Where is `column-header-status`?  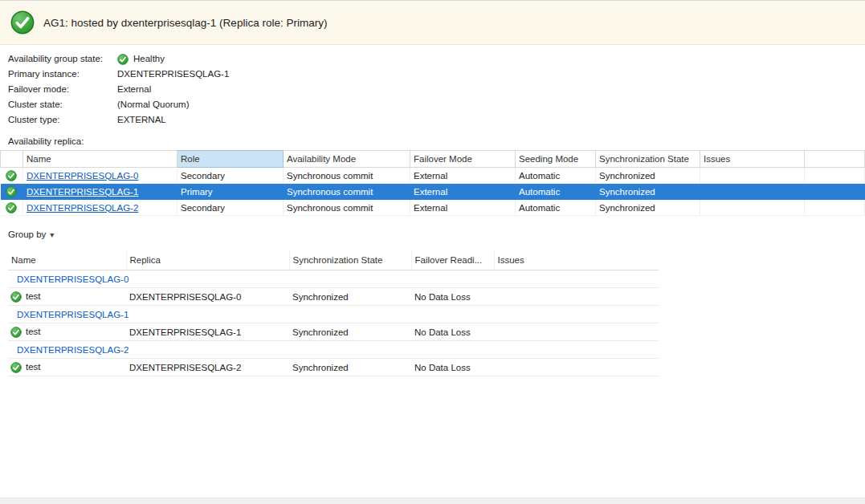 column-header-status is located at coordinates (12, 159).